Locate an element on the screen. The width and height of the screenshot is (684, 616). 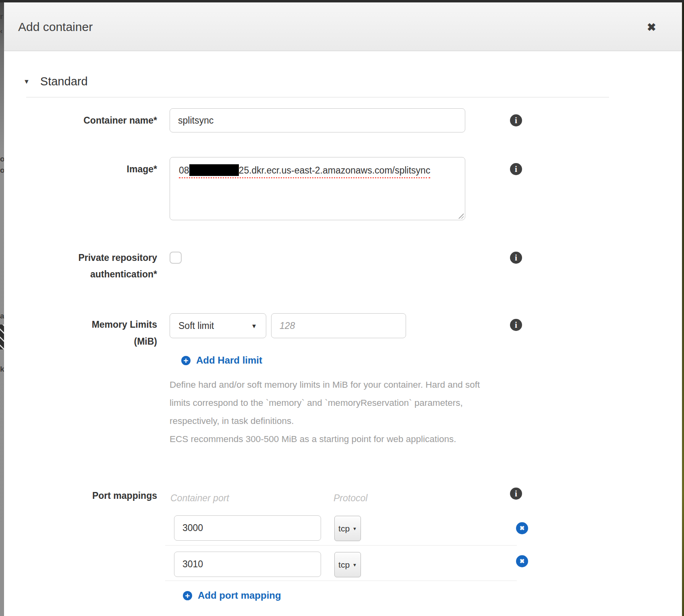
memory-help-text: Define hard and/or soft memory limits in… is located at coordinates (325, 412).